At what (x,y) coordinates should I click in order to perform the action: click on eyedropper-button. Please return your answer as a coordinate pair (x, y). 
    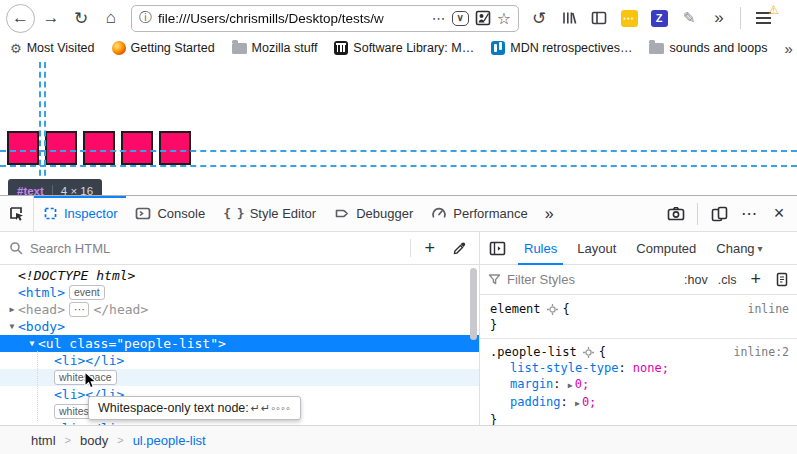
    Looking at the image, I should click on (459, 248).